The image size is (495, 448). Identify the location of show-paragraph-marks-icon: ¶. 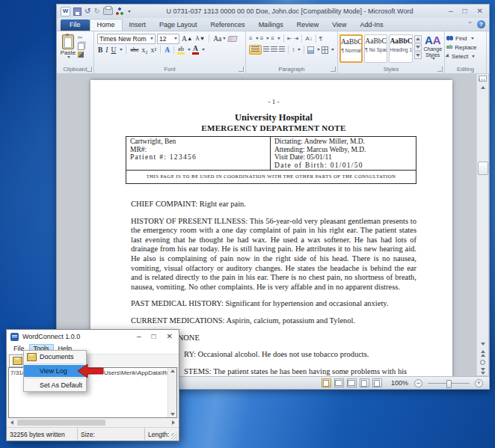
(321, 39).